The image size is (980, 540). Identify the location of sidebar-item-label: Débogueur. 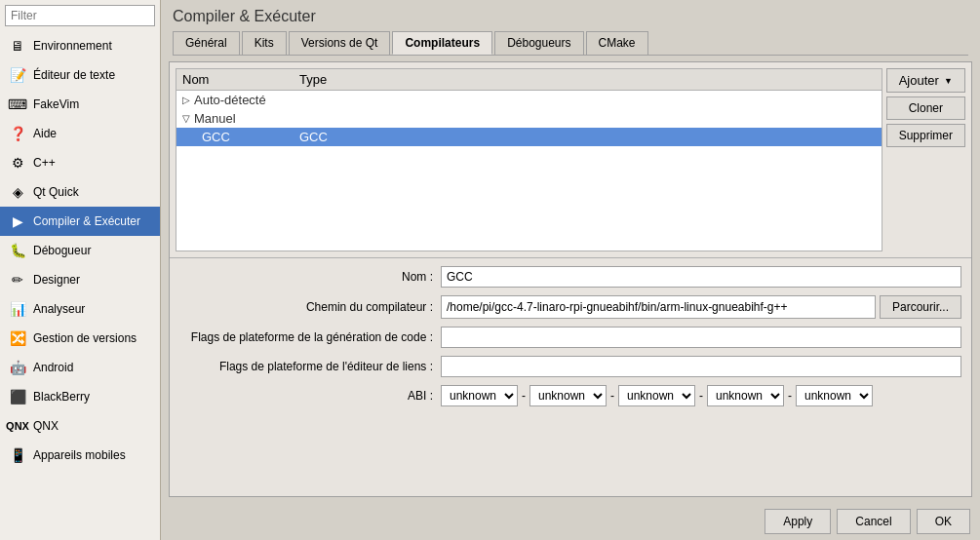
(62, 251).